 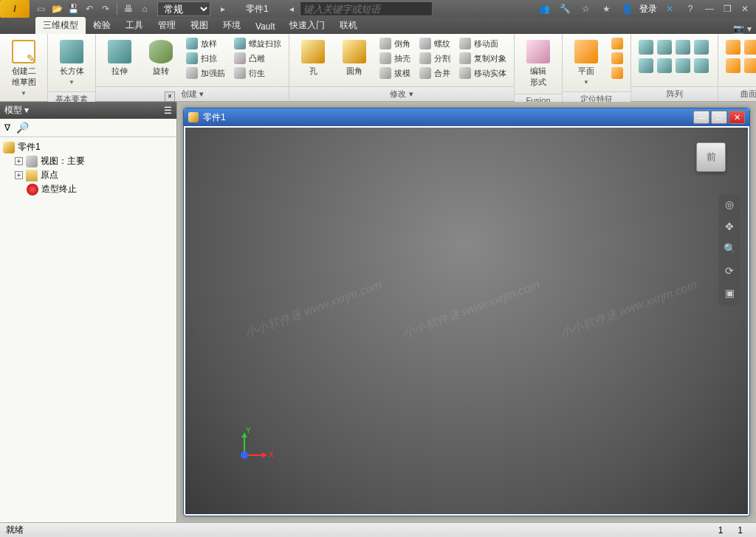 What do you see at coordinates (72, 63) in the screenshot?
I see `box-button: 长方体 ▼` at bounding box center [72, 63].